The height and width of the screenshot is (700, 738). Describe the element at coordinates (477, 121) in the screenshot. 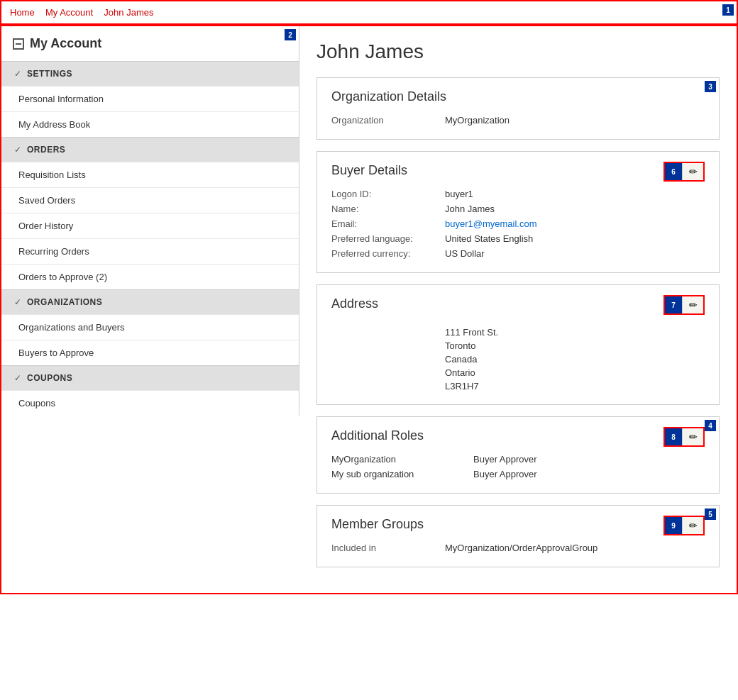

I see `org-value: MyOrganization` at that location.